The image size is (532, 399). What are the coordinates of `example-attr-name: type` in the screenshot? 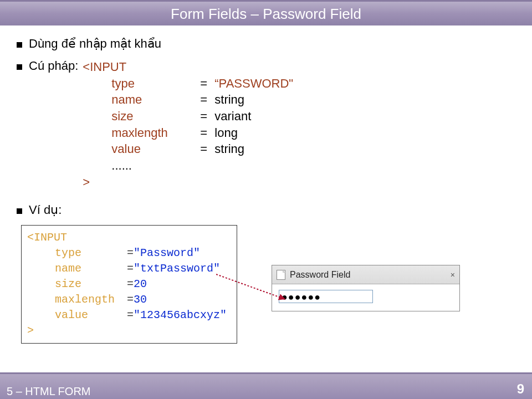 It's located at (91, 253).